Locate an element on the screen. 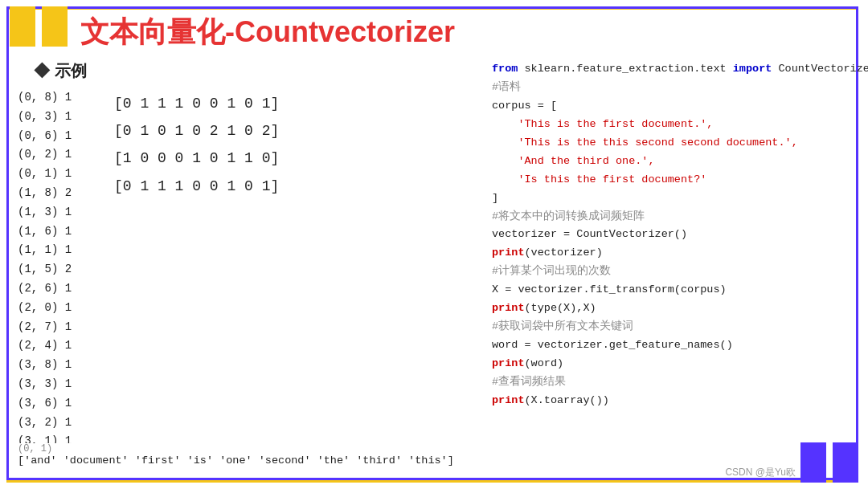 Image resolution: width=868 pixels, height=489 pixels. sparse-row: (1, 1) 1 is located at coordinates (59, 251).